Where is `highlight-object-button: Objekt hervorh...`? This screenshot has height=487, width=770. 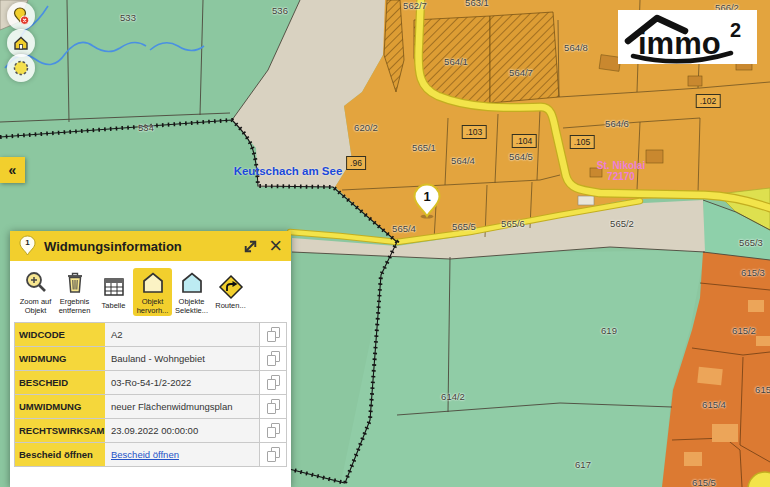 highlight-object-button: Objekt hervorh... is located at coordinates (152, 292).